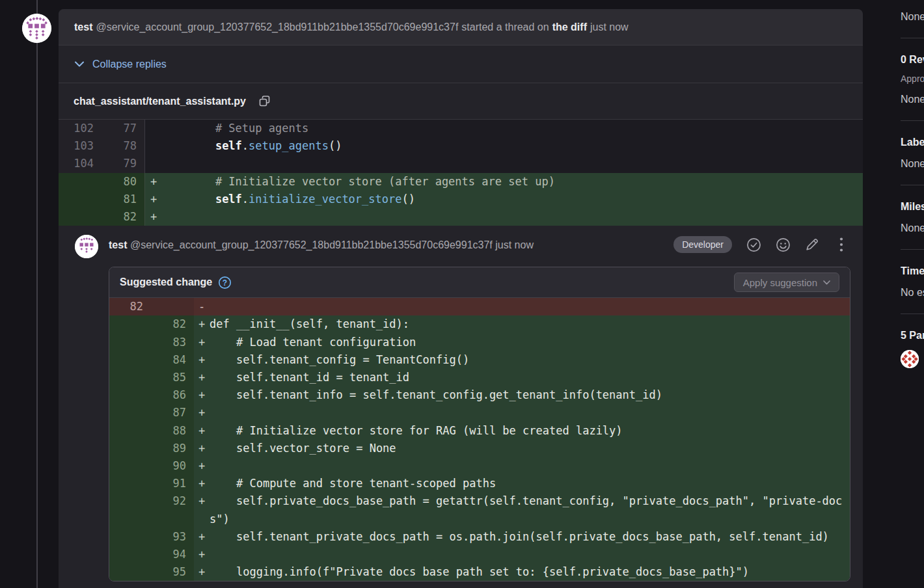 The width and height of the screenshot is (924, 588). Describe the element at coordinates (172, 572) in the screenshot. I see `new-line-number: 95` at that location.